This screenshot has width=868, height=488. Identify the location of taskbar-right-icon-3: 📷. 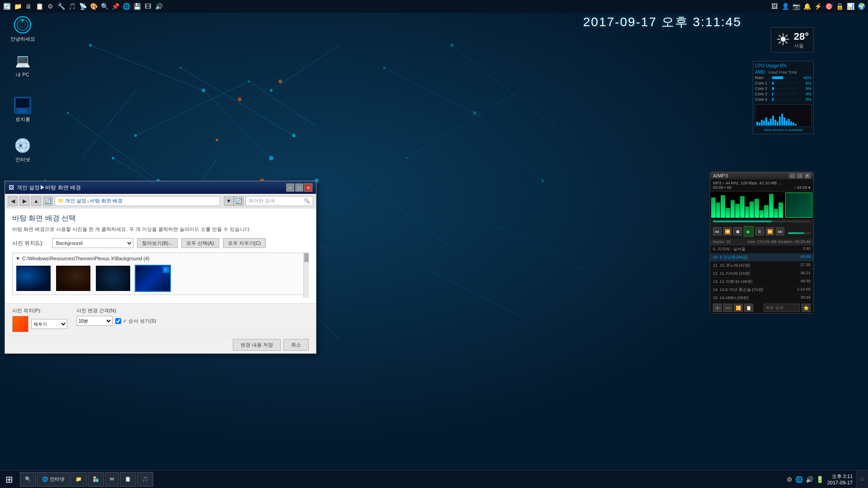
(796, 6).